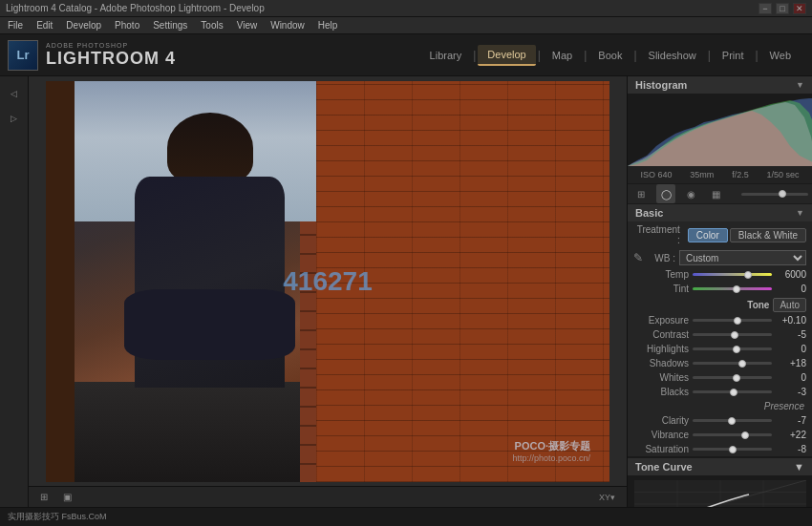 Image resolution: width=812 pixels, height=526 pixels. Describe the element at coordinates (732, 334) in the screenshot. I see `contrast-track` at that location.